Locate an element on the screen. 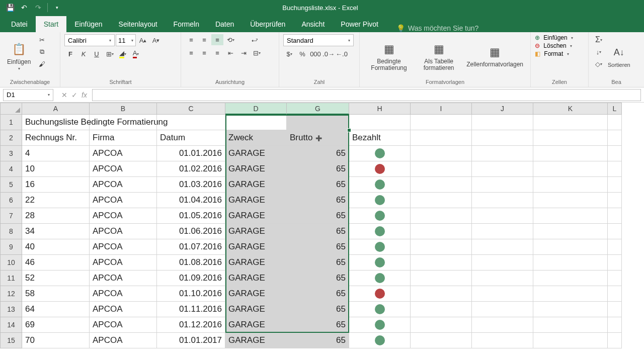 Image resolution: width=644 pixels, height=362 pixels. number-format-selector: Standard▾ is located at coordinates (318, 40).